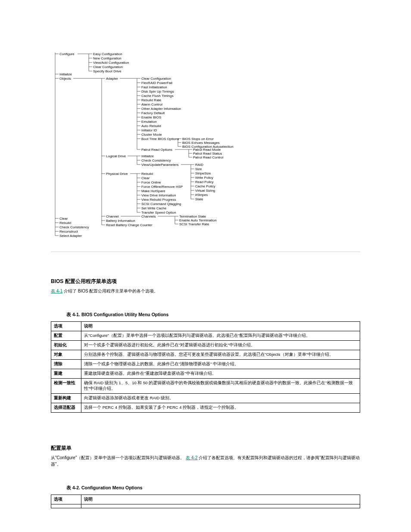  I want to click on svg-text: Easy Configuration, so click(108, 54).